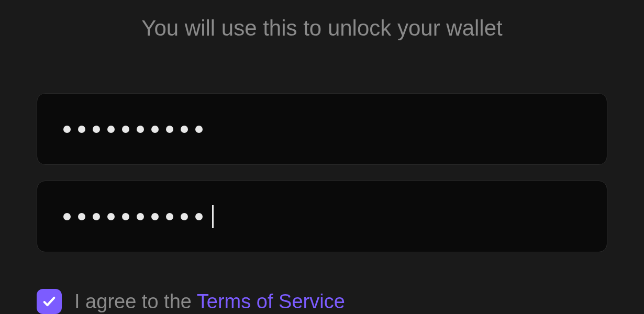 The image size is (644, 314). I want to click on text-cursor, so click(213, 217).